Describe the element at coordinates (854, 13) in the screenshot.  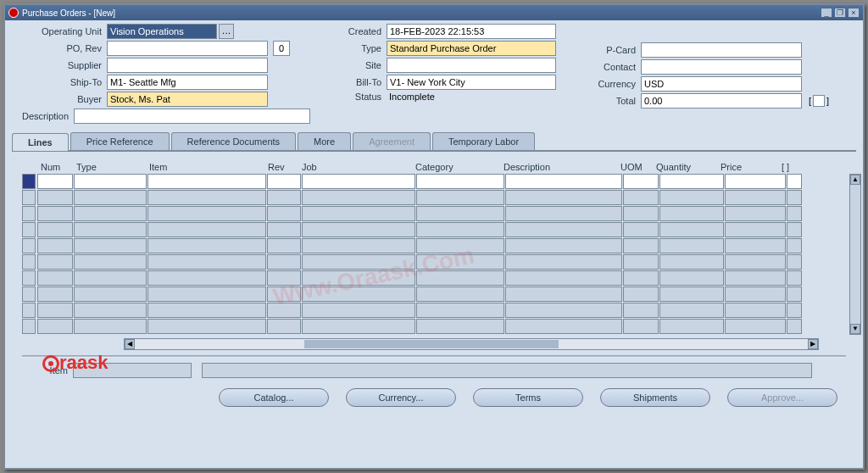
I see `close-button: ×` at that location.